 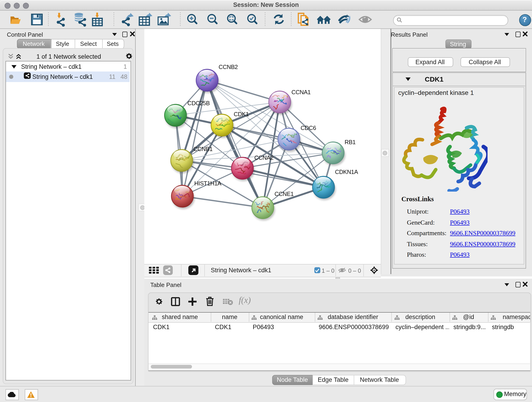 I want to click on svg-text: CCNE1, so click(x=284, y=194).